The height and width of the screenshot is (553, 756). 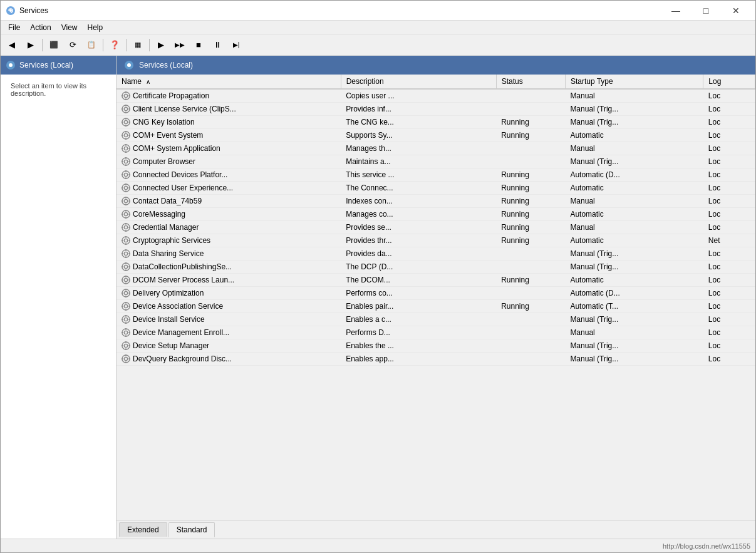 What do you see at coordinates (91, 45) in the screenshot?
I see `export-button: 📋` at bounding box center [91, 45].